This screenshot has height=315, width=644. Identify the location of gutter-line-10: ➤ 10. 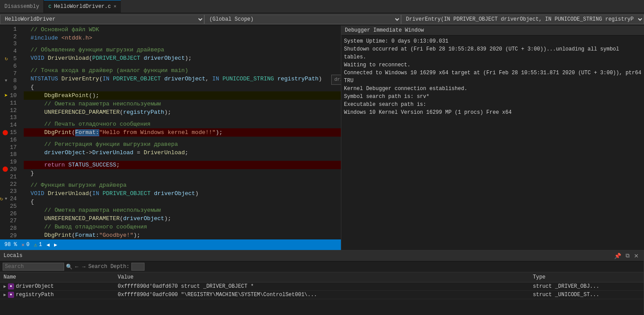
(10, 96).